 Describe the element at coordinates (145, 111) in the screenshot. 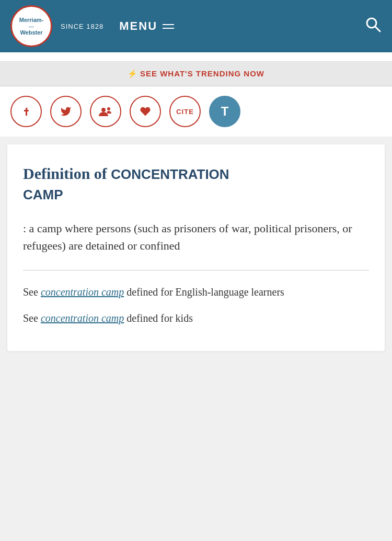

I see `favorite-button` at that location.